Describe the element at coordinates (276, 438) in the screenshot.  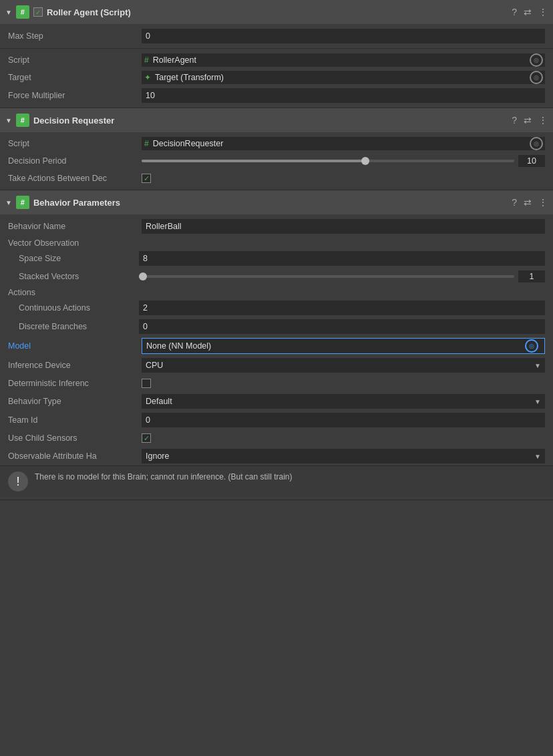
I see `use-child-sensors-row: Use Child Sensors ✓` at that location.